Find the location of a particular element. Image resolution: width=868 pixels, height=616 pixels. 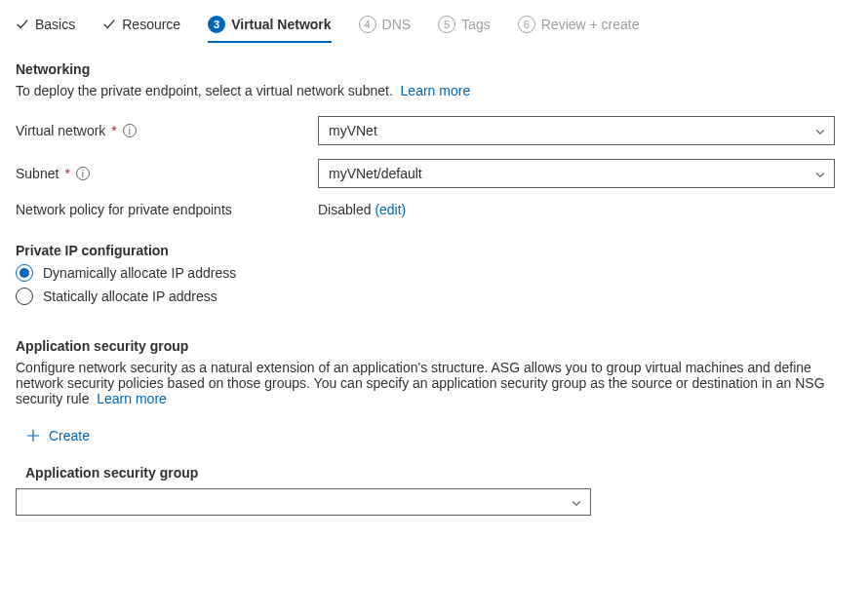

tab-virtual-network: 3 Virtual Network is located at coordinates (269, 26).